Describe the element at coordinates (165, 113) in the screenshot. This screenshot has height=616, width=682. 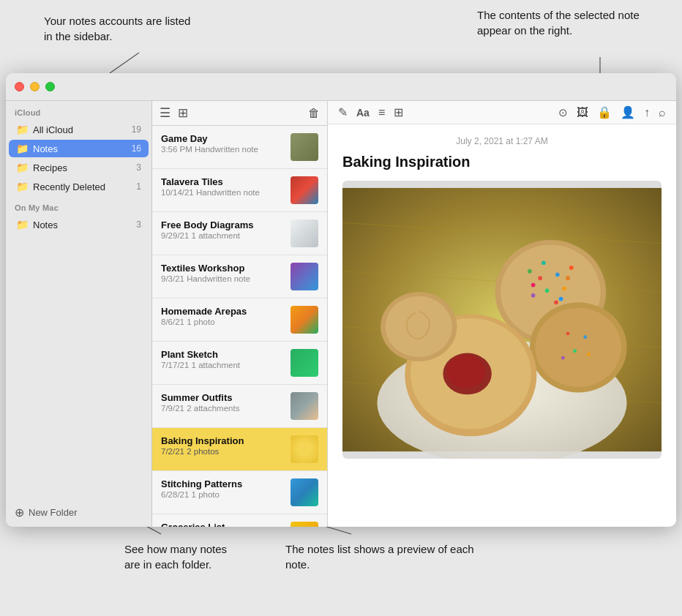
I see `list-view-icon: ☰` at that location.